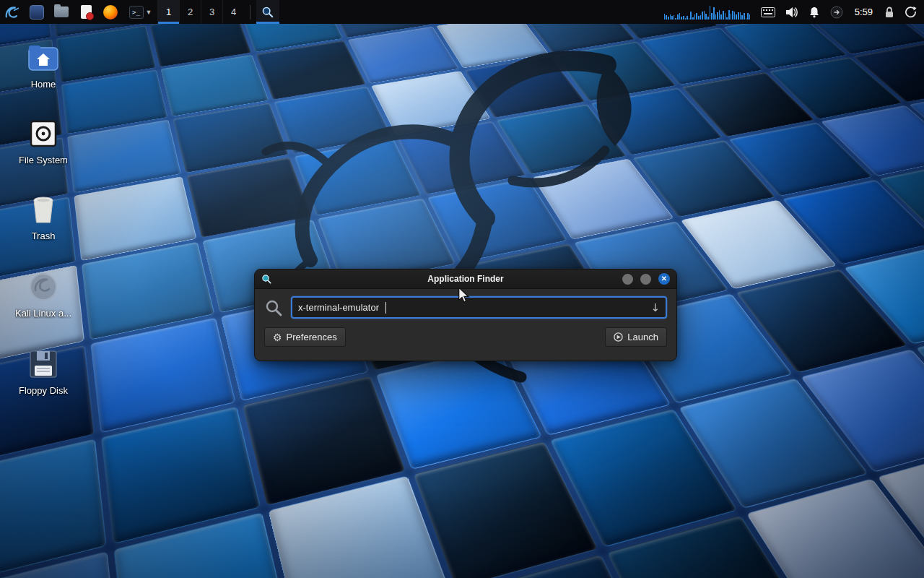 Image resolution: width=924 pixels, height=578 pixels. What do you see at coordinates (43, 210) in the screenshot?
I see `trash-icon` at bounding box center [43, 210].